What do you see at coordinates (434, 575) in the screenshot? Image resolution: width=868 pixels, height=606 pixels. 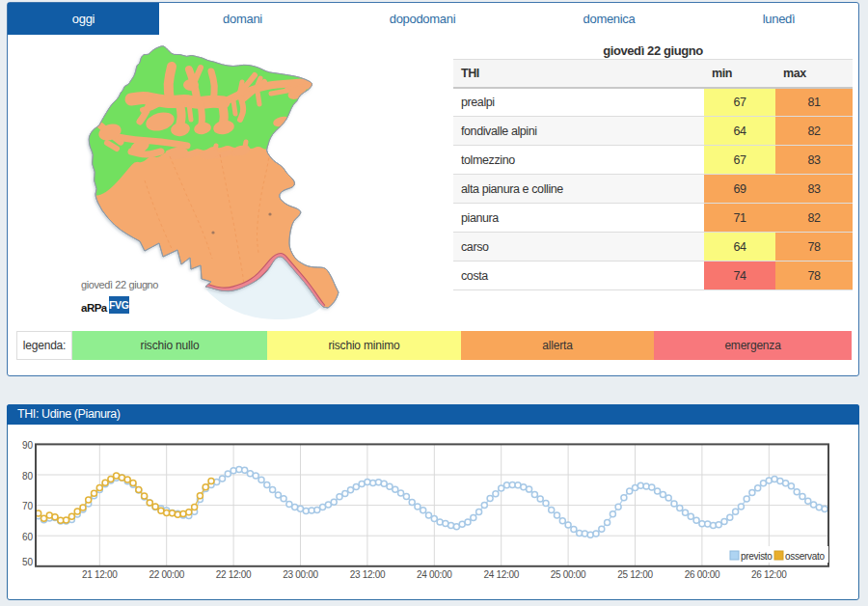 I see `svg-text: 24 00:00` at bounding box center [434, 575].